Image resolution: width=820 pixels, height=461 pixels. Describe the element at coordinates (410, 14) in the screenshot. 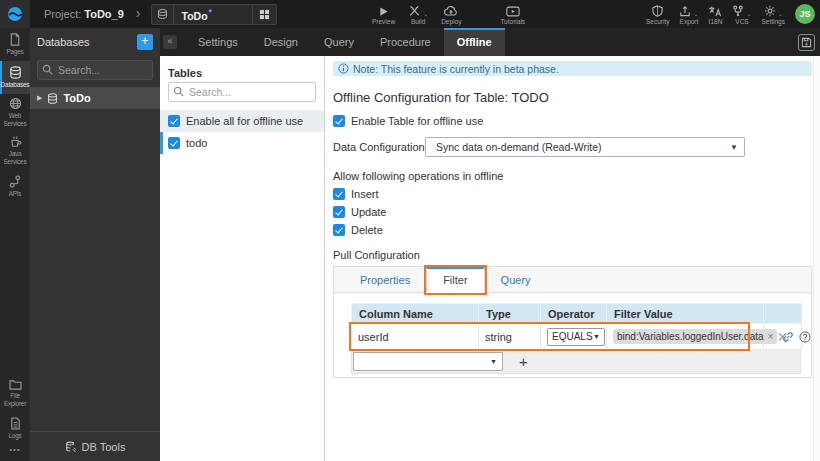

I see `topbar: Project:ToDo_9 › ToDo* Preview ⌄ Build` at that location.